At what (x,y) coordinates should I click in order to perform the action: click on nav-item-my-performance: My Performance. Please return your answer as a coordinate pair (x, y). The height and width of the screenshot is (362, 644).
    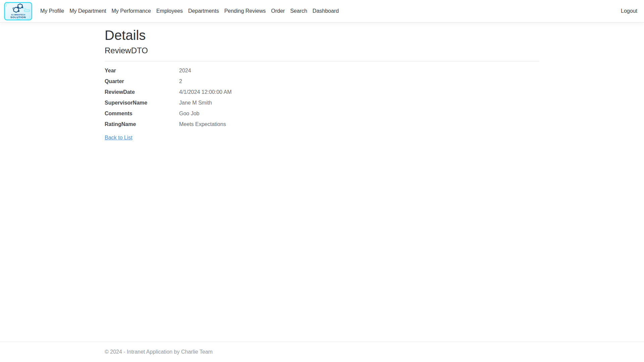
    Looking at the image, I should click on (131, 11).